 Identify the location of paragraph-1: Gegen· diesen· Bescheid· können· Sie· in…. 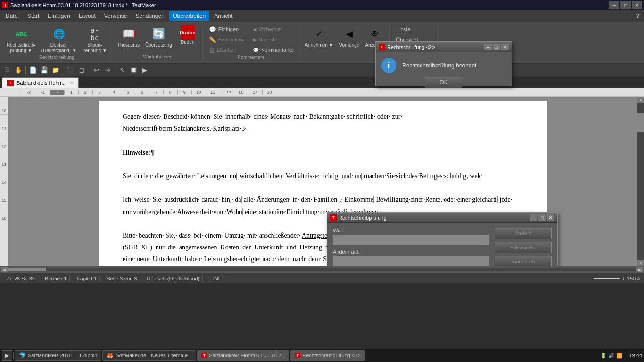
(323, 117).